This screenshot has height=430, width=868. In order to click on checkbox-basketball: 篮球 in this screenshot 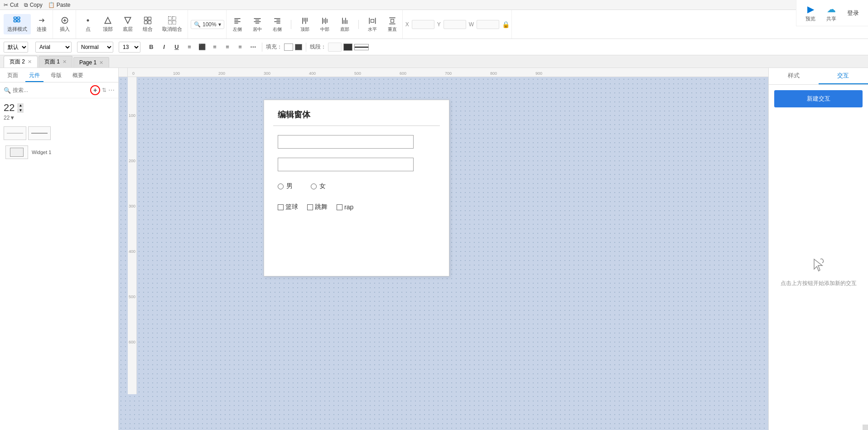, I will do `click(288, 207)`.